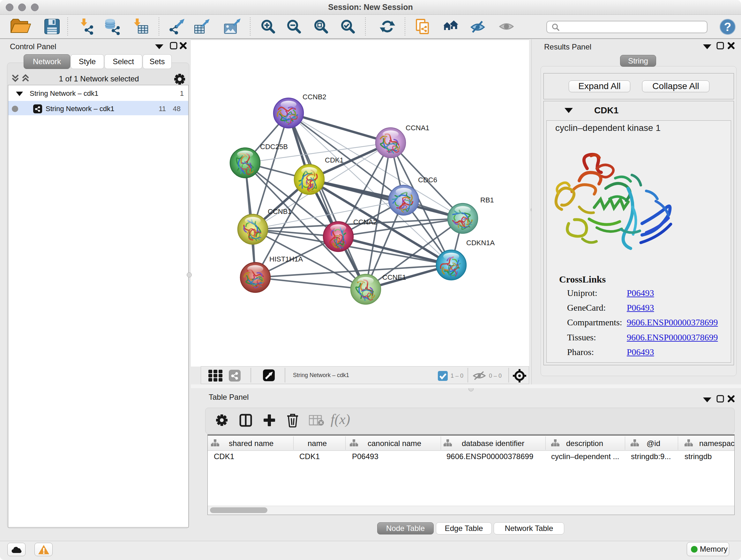 Image resolution: width=741 pixels, height=560 pixels. What do you see at coordinates (394, 277) in the screenshot?
I see `svg-text: CCNE1` at bounding box center [394, 277].